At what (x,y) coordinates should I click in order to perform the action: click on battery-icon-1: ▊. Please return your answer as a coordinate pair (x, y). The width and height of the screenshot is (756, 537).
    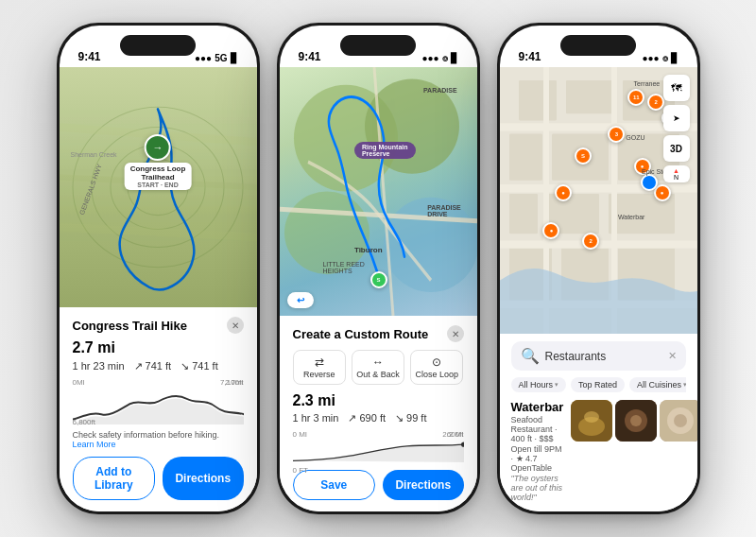
    Looking at the image, I should click on (234, 59).